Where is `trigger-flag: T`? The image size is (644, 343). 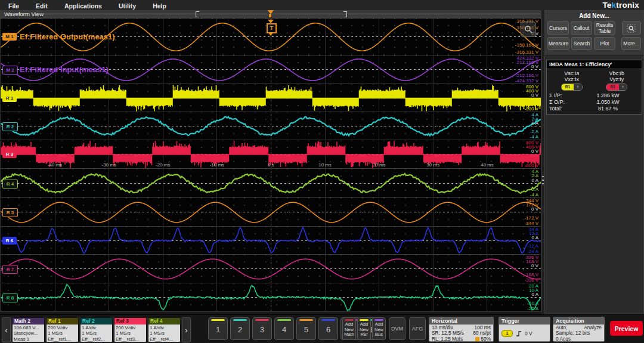 trigger-flag: T is located at coordinates (272, 29).